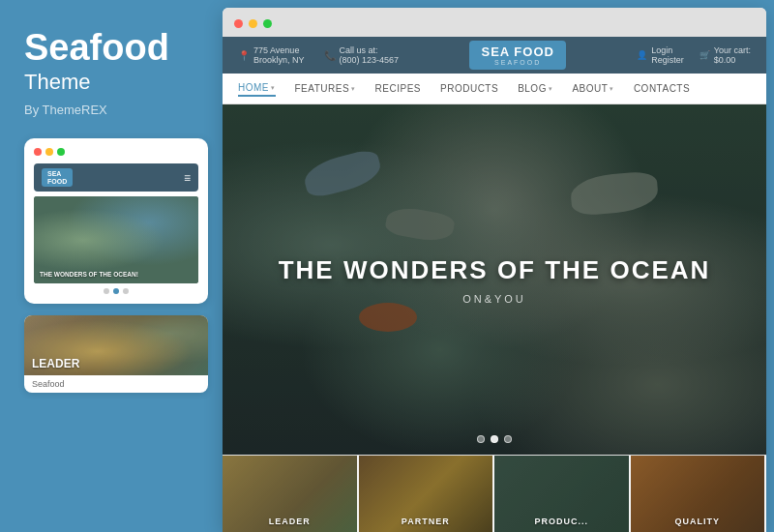 This screenshot has height=532, width=774. Describe the element at coordinates (495, 281) in the screenshot. I see `hero-content: THE WONDERS OF THE OCEAN ON&YOU` at that location.